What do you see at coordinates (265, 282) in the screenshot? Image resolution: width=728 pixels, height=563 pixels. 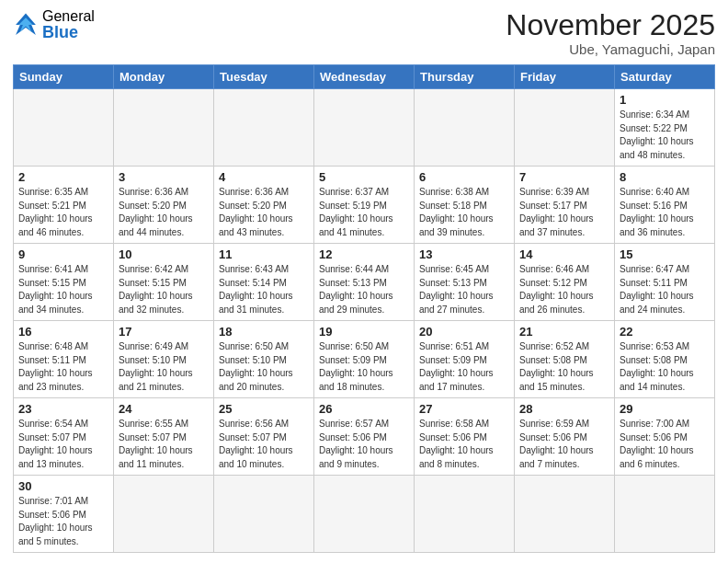 I see `calendar-cell: 11Sunrise: 6:43 AM Sunset: 5:14 PM Dayli…` at bounding box center [265, 282].